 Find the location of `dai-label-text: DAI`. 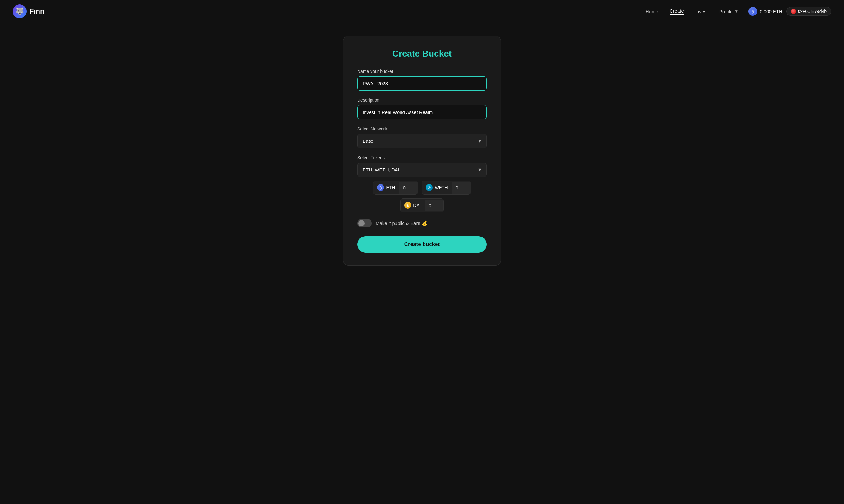

dai-label-text: DAI is located at coordinates (417, 205).